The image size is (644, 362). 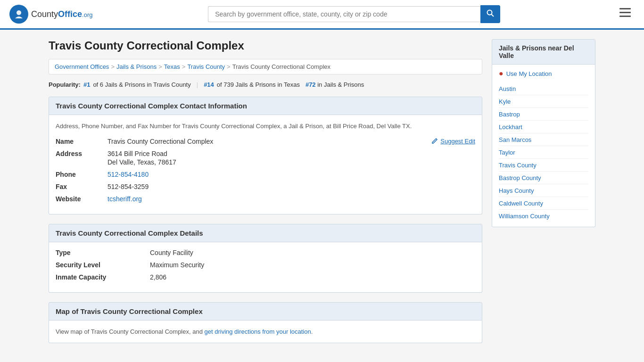 What do you see at coordinates (265, 106) in the screenshot?
I see `contact-section-header: Travis County Correctional Complex Conta…` at bounding box center [265, 106].